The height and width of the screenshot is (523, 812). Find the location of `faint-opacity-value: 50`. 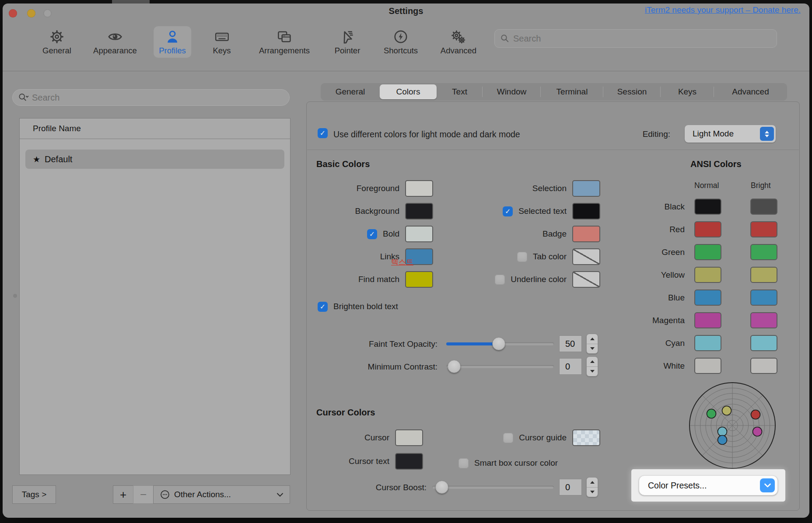

faint-opacity-value: 50 is located at coordinates (570, 344).